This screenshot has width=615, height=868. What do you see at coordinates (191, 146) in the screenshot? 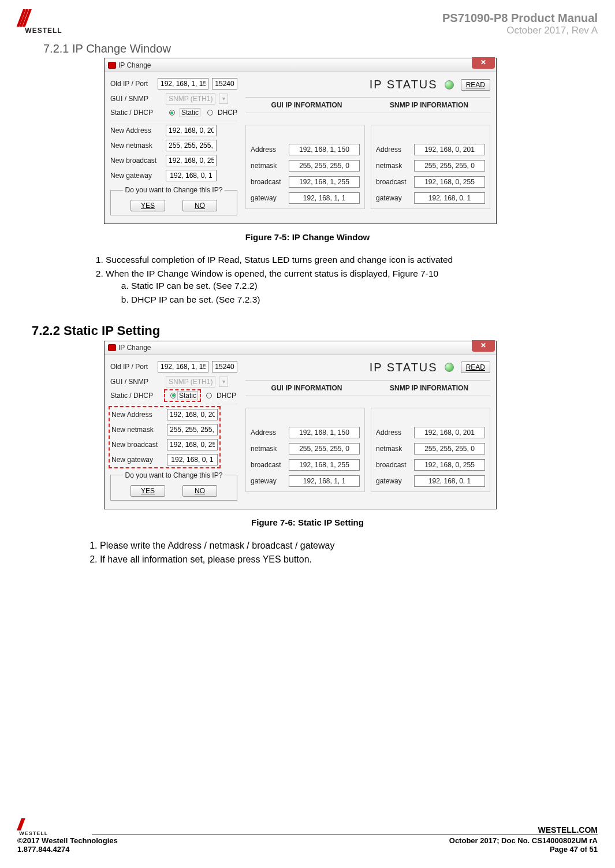
I see `new-netmask-input` at bounding box center [191, 146].